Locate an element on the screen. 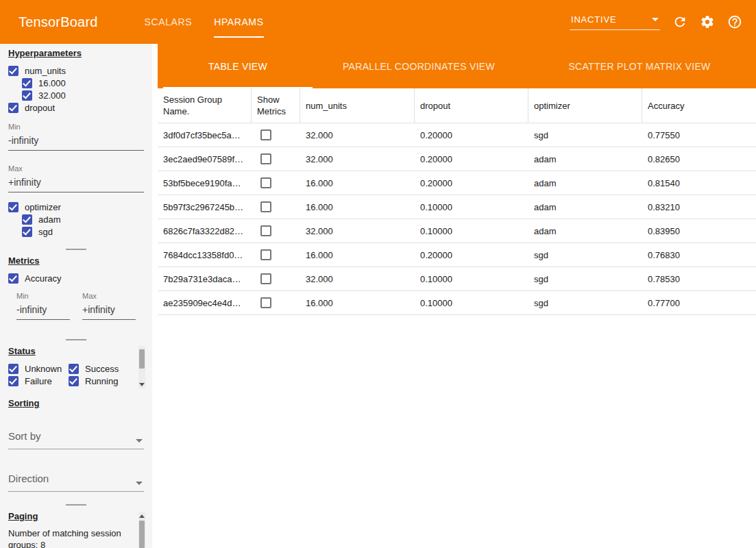  table-row: 53bf5bece9190fa… 16.000 0.20000 adam 0.8… is located at coordinates (456, 184).